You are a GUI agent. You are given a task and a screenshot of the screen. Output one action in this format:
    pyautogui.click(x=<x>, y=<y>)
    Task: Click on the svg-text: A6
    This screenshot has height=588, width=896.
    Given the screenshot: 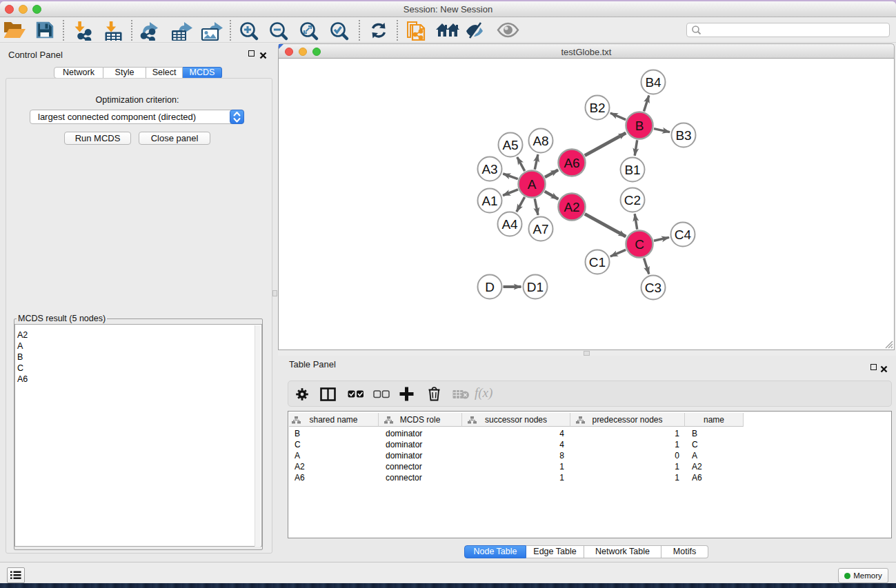 What is the action you would take?
    pyautogui.click(x=571, y=163)
    